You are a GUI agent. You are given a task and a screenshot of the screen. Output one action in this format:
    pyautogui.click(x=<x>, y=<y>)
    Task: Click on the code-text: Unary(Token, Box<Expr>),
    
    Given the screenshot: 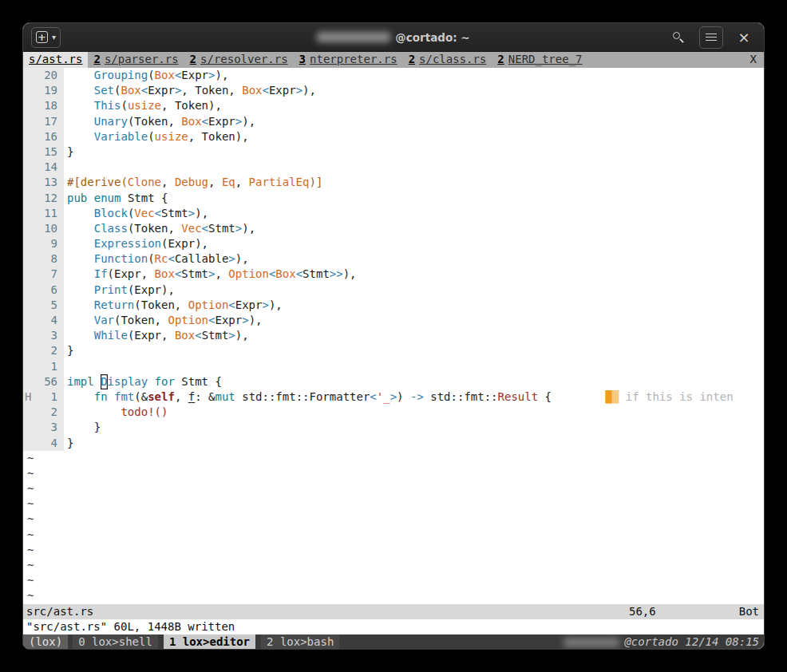 What is the action you would take?
    pyautogui.click(x=415, y=121)
    